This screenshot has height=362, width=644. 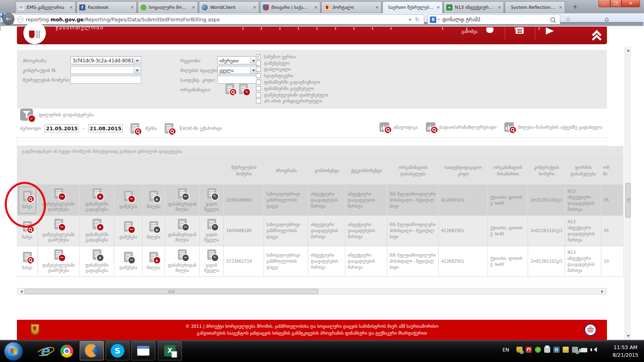 What do you see at coordinates (566, 350) in the screenshot?
I see `utility-tray-icon` at bounding box center [566, 350].